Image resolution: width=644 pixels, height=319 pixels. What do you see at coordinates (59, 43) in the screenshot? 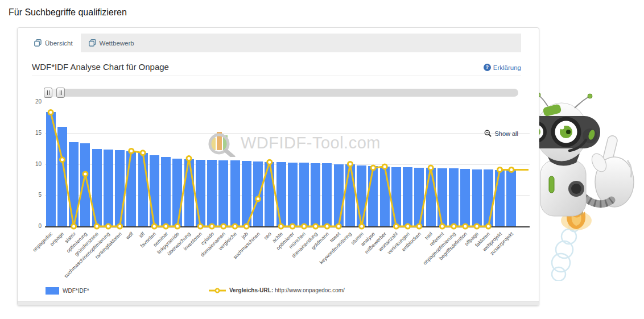
I see `tab-label: Übersicht` at bounding box center [59, 43].